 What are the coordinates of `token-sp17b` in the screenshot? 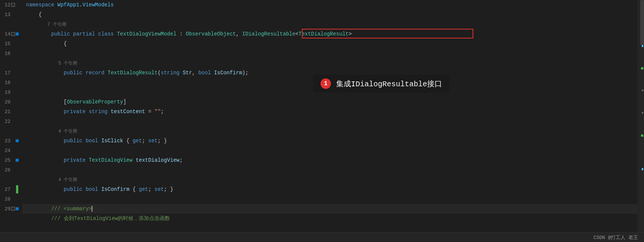 It's located at (84, 73).